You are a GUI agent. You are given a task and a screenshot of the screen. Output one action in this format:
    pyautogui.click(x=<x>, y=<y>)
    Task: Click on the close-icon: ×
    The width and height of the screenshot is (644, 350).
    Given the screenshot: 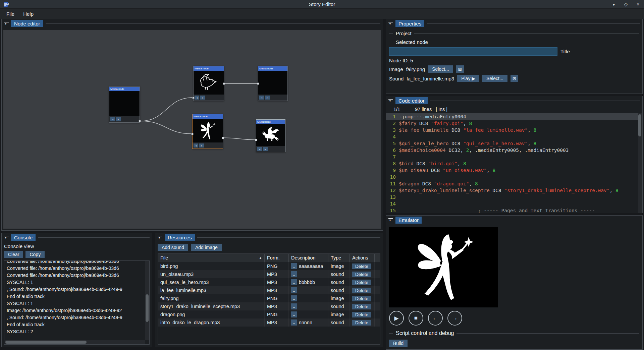 What is the action you would take?
    pyautogui.click(x=638, y=4)
    